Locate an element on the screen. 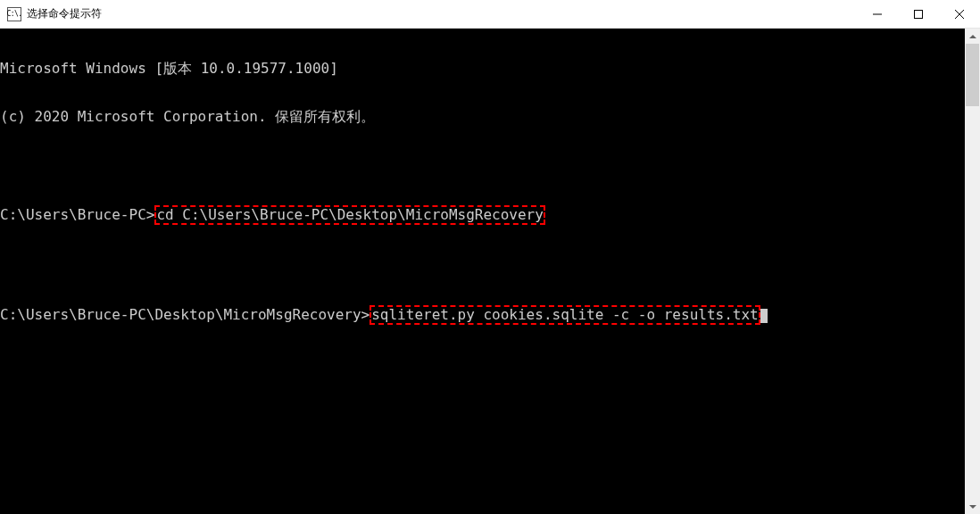 The width and height of the screenshot is (980, 514). cursor is located at coordinates (764, 316).